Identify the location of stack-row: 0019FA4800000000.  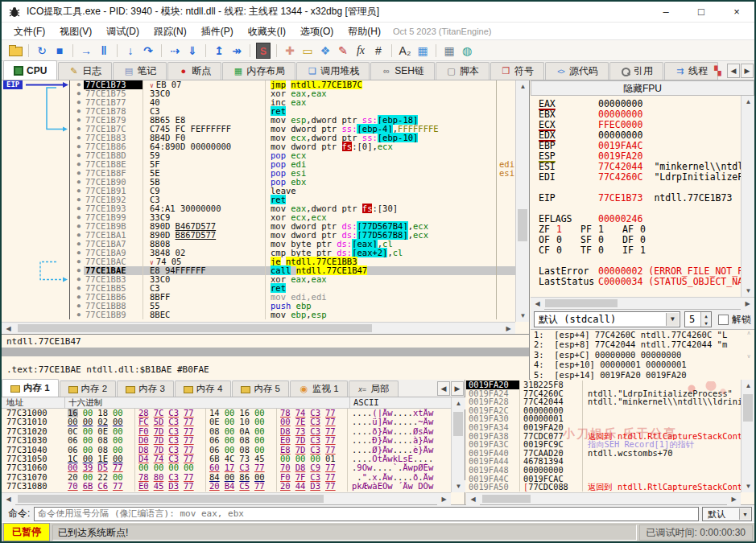
(604, 470).